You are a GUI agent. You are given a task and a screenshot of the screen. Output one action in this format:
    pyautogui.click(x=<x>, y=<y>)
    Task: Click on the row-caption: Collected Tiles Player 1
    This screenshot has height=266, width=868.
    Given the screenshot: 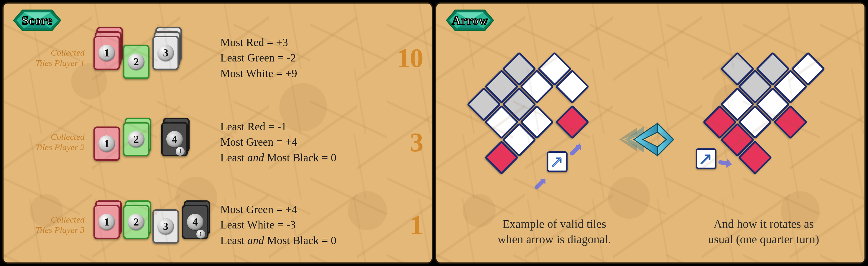 What is the action you would take?
    pyautogui.click(x=49, y=58)
    